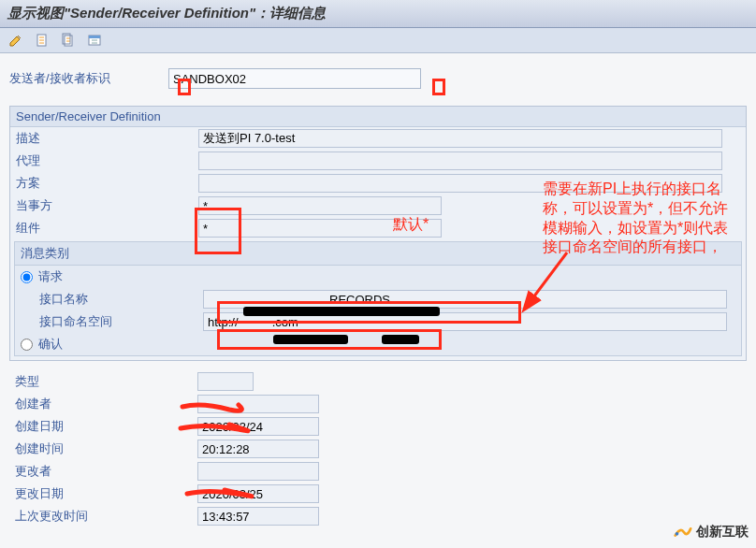 The image size is (756, 548). Describe the element at coordinates (107, 382) in the screenshot. I see `label-type: 类型` at that location.